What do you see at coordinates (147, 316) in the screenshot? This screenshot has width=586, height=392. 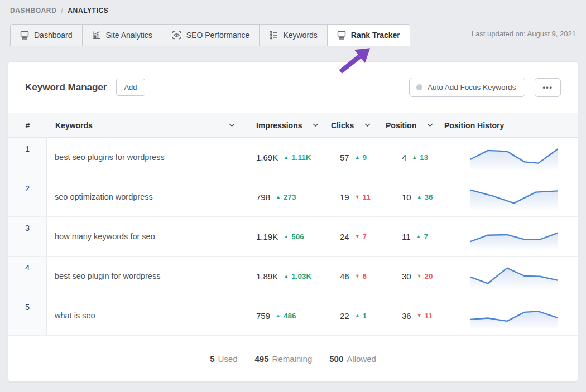 I see `keyword-cell: what is seo` at bounding box center [147, 316].